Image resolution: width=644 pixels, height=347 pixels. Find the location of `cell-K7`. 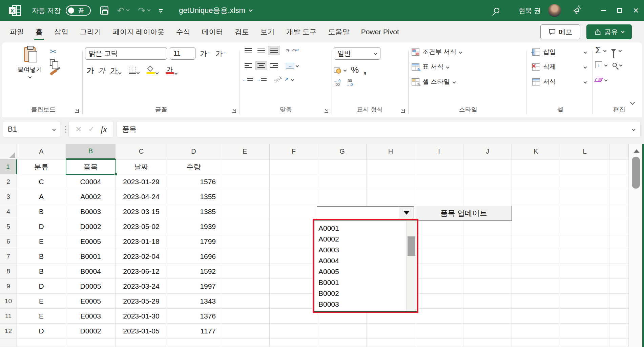

cell-K7 is located at coordinates (536, 256).